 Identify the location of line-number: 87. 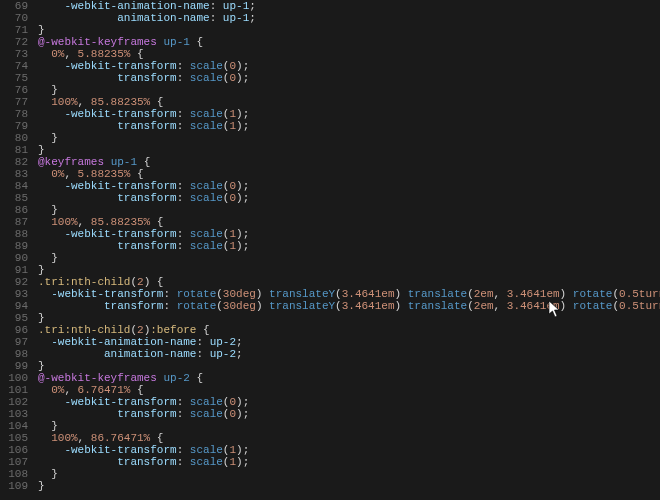
(14, 222).